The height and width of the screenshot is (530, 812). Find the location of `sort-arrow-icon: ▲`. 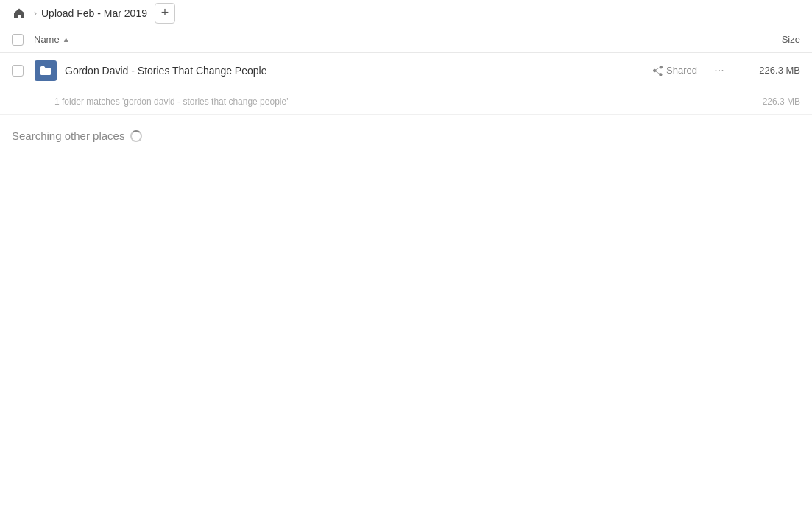

sort-arrow-icon: ▲ is located at coordinates (66, 40).